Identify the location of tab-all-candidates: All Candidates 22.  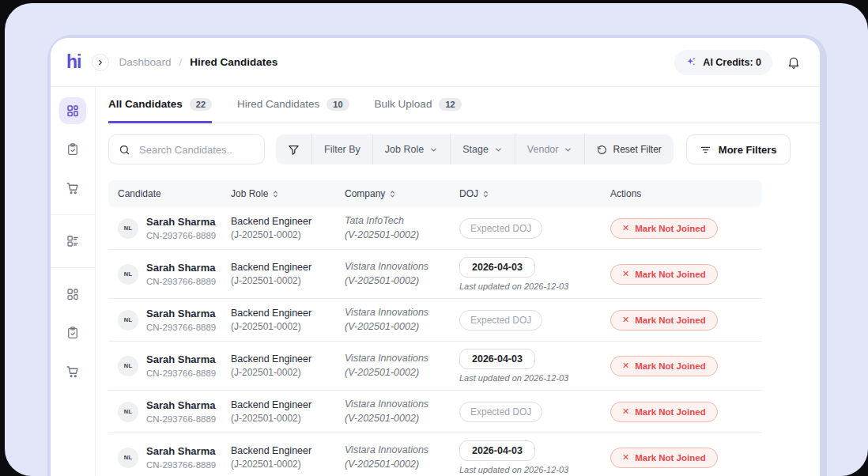
(160, 105).